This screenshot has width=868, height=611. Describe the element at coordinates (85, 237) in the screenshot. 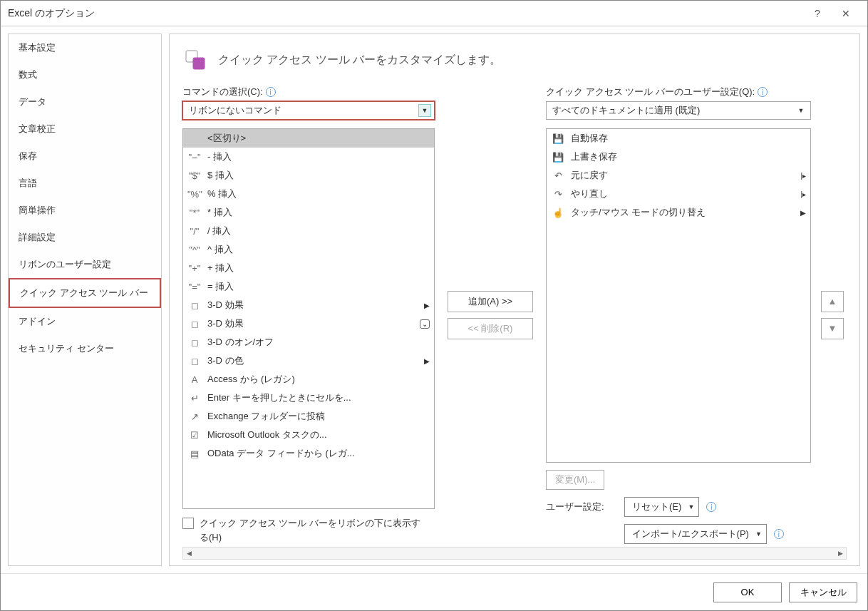

I see `sidebar-item: 詳細設定` at that location.